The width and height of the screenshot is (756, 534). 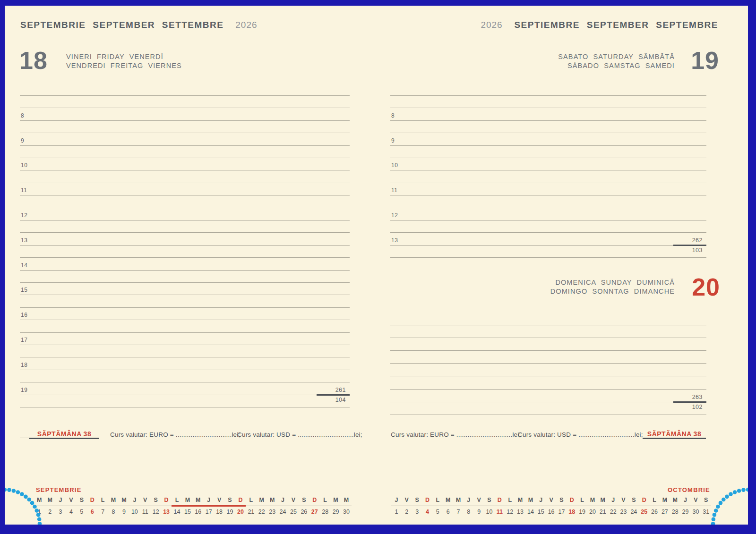 What do you see at coordinates (24, 390) in the screenshot?
I see `hour-label: 19` at bounding box center [24, 390].